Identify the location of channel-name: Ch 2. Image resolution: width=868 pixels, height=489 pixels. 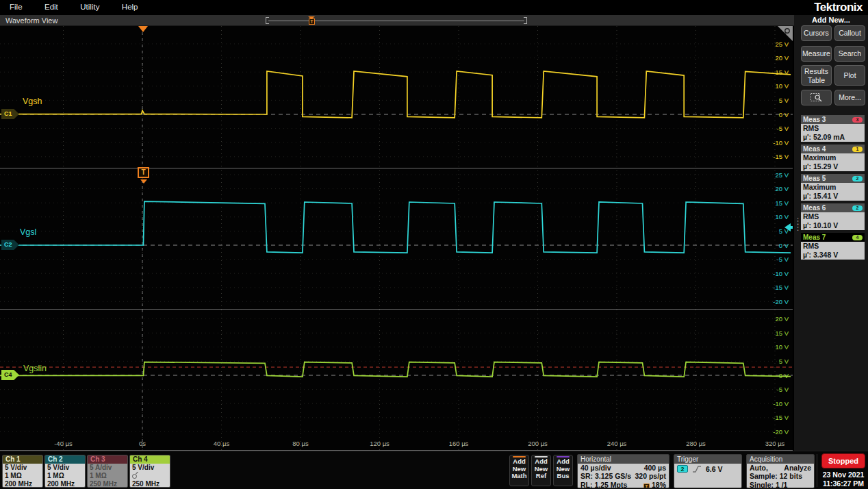
(65, 460).